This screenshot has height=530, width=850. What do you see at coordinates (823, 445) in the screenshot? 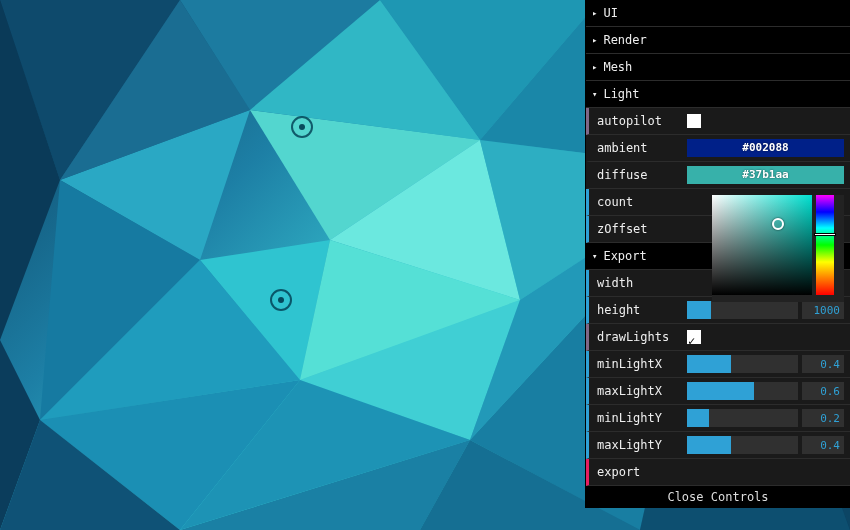
I see `maxlighty-input` at bounding box center [823, 445].